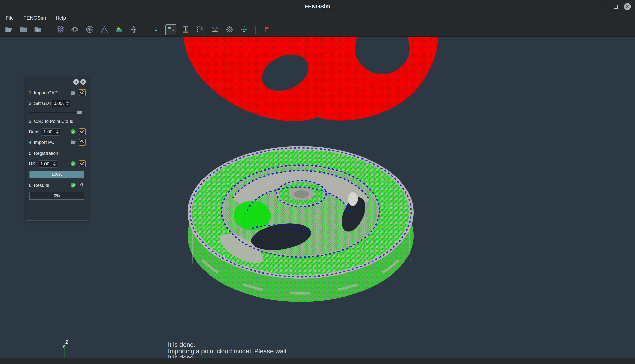  I want to click on surface-plot-button, so click(119, 30).